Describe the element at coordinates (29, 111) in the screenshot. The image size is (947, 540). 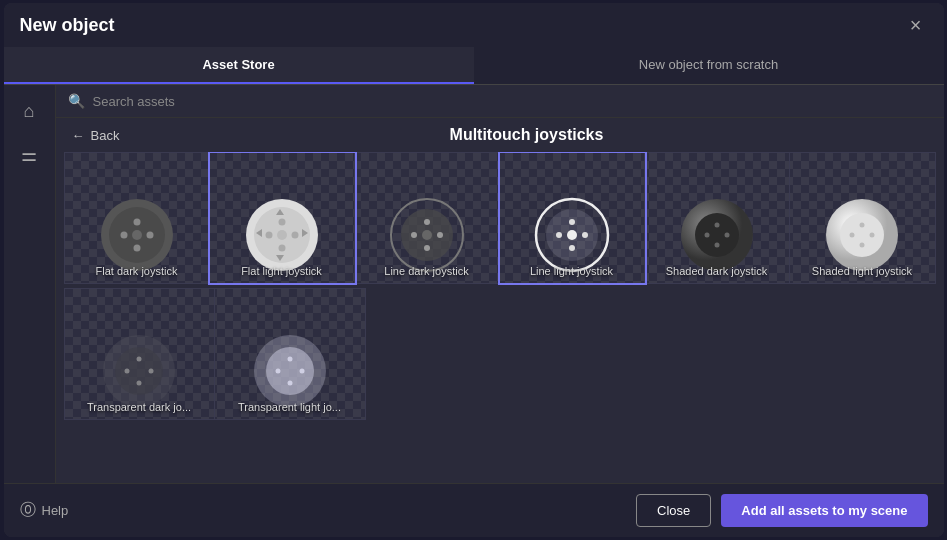
I see `home-icon: ⌂` at that location.